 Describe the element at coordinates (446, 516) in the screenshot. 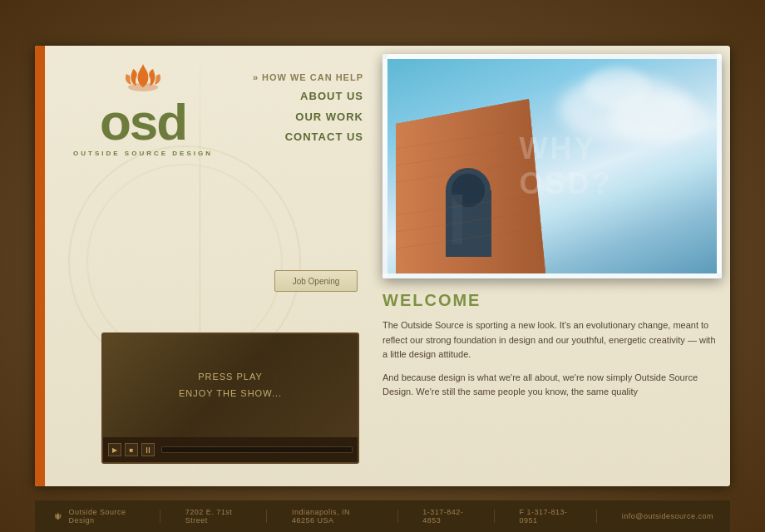

I see `footer-phone: 1-317-842-4853` at that location.